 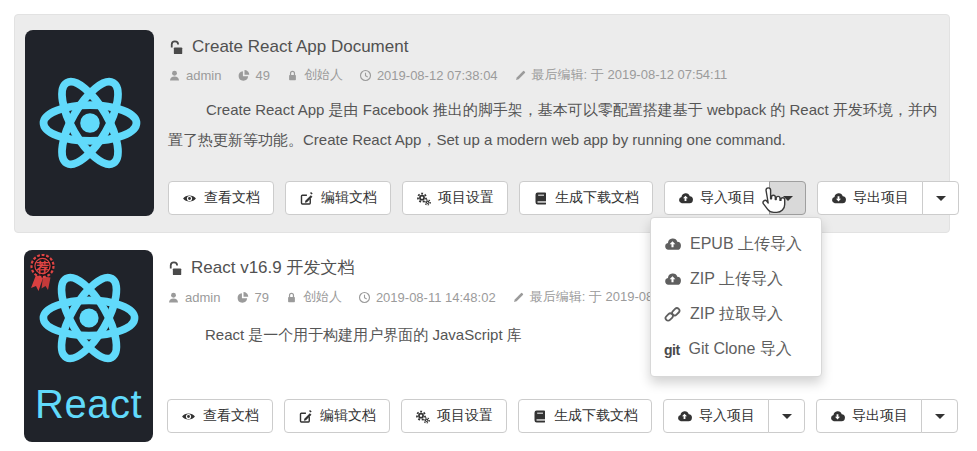 What do you see at coordinates (736, 244) in the screenshot?
I see `menu-item-epub-upload: EPUB 上传导入` at bounding box center [736, 244].